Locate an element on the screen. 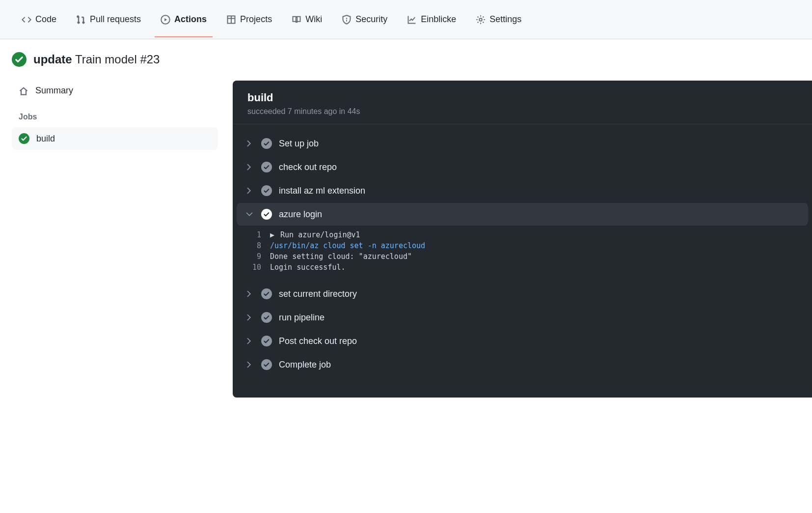  step-name: Post check out repo is located at coordinates (318, 341).